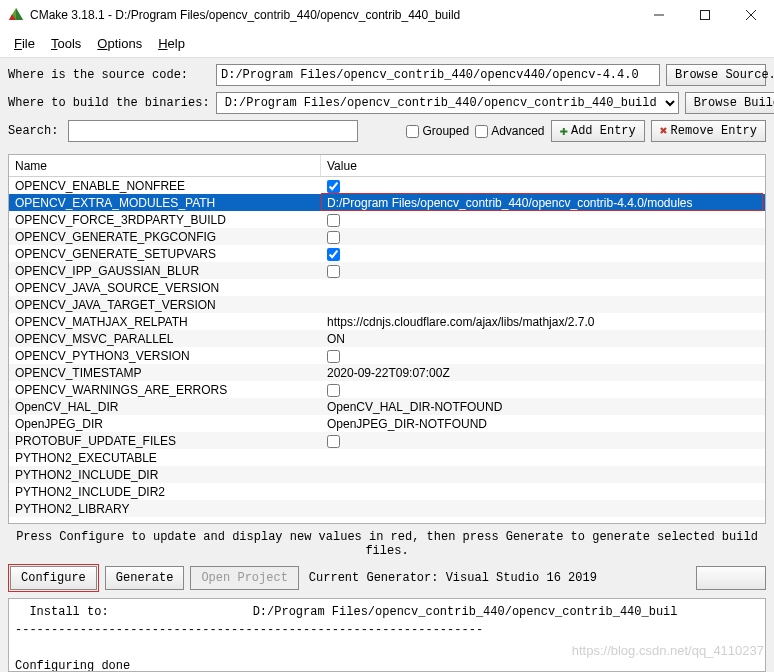 The height and width of the screenshot is (672, 774). I want to click on header-name: Name, so click(165, 166).